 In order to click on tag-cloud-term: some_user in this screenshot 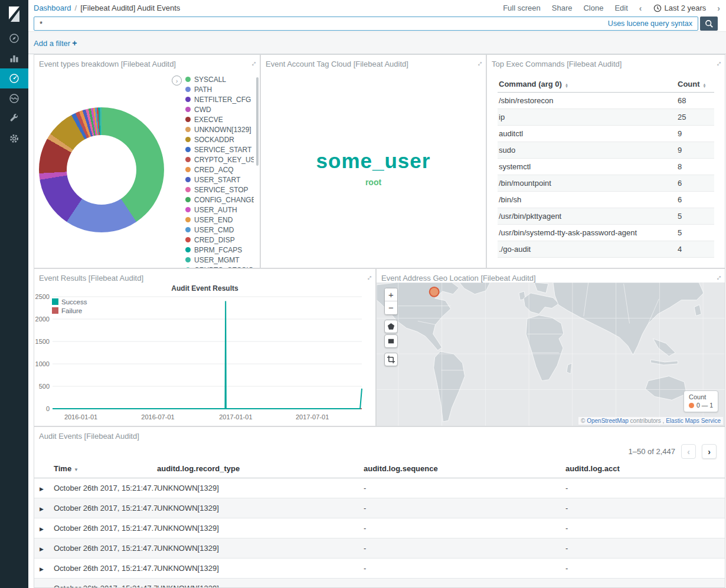, I will do `click(374, 161)`.